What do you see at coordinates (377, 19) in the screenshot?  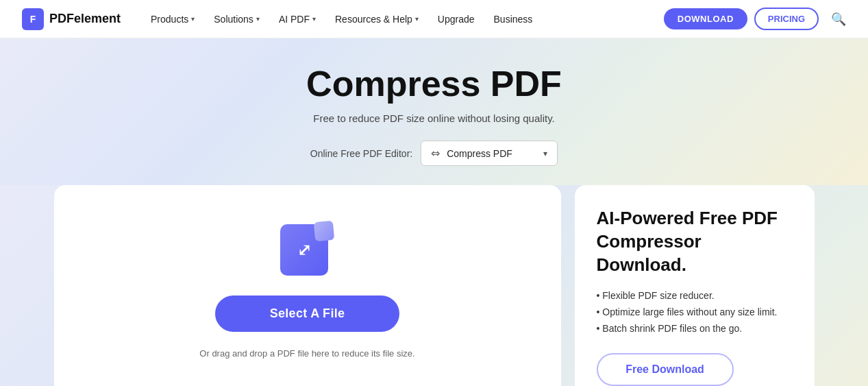 I see `nav-item-resources: Resources & Help ▾` at bounding box center [377, 19].